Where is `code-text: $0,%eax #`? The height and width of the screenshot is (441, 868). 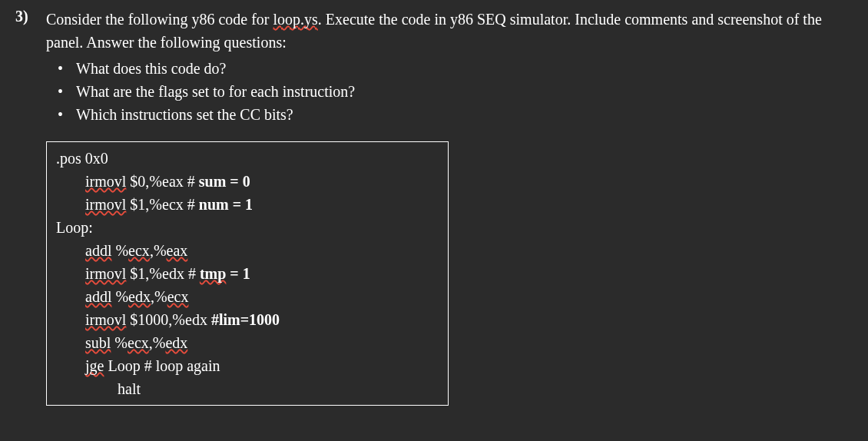 code-text: $0,%eax # is located at coordinates (162, 181).